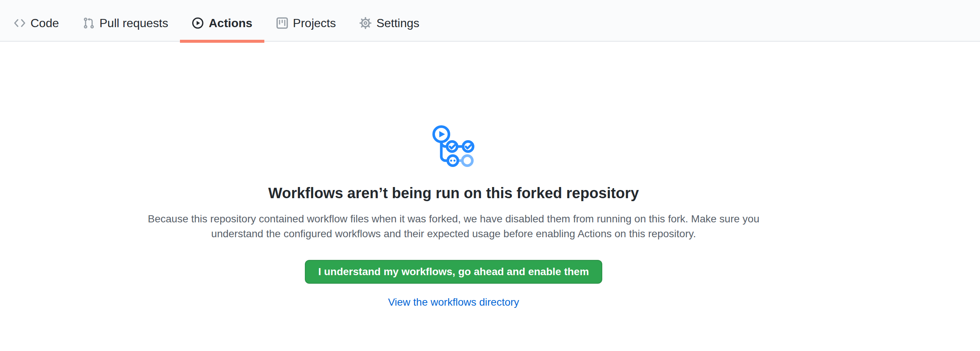 The height and width of the screenshot is (351, 980). I want to click on play-icon, so click(198, 23).